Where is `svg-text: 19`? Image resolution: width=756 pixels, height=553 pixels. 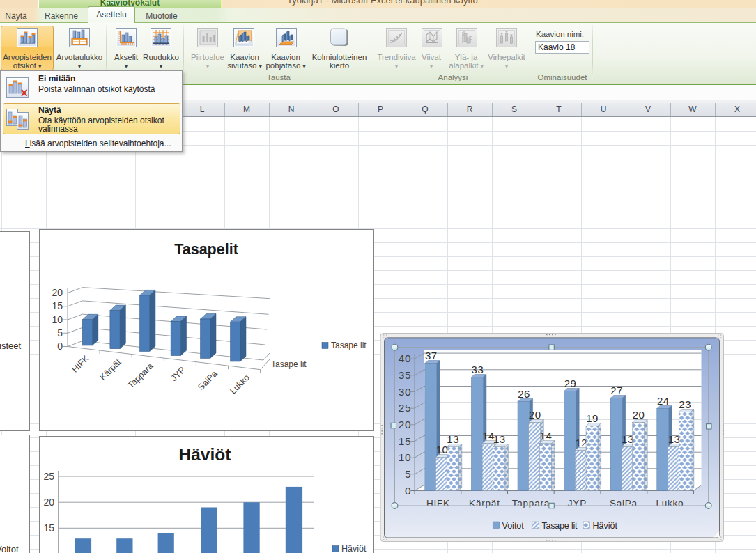
svg-text: 19 is located at coordinates (592, 418).